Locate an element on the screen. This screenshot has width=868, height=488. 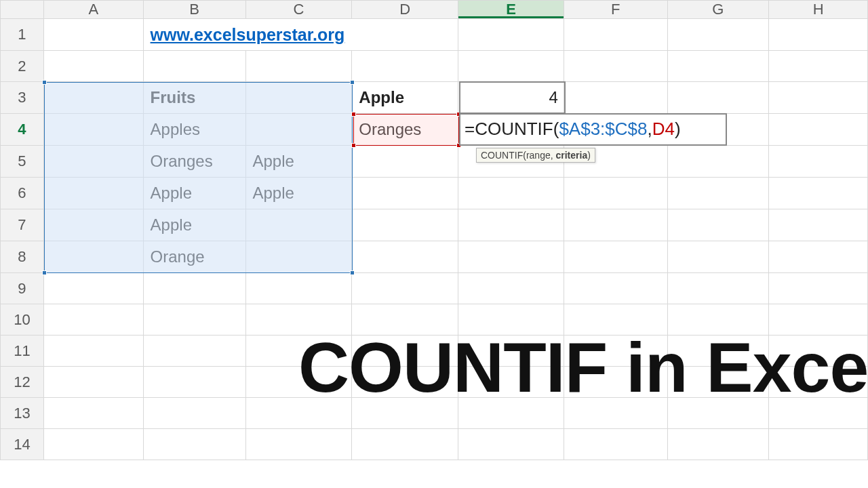
cell-A7 is located at coordinates (94, 225).